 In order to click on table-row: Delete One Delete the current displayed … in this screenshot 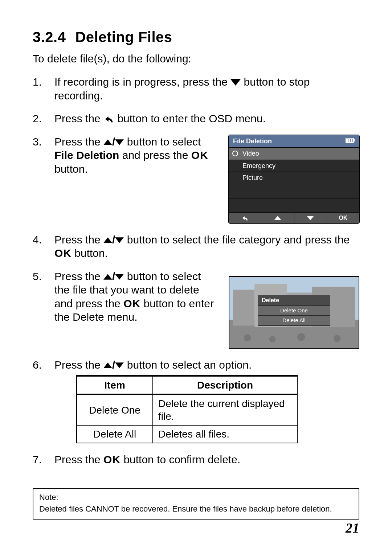, I will do `click(187, 410)`.